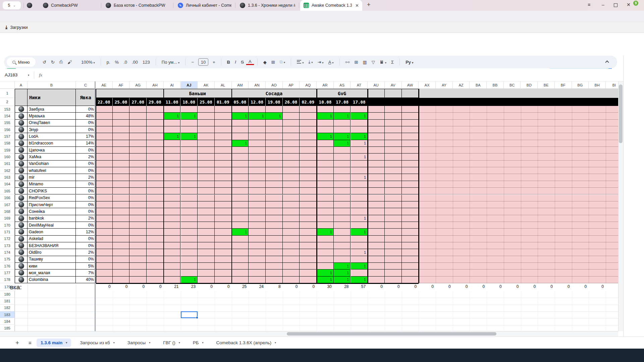 Image resolution: width=644 pixels, height=362 pixels. I want to click on print-button: ⎙, so click(61, 62).